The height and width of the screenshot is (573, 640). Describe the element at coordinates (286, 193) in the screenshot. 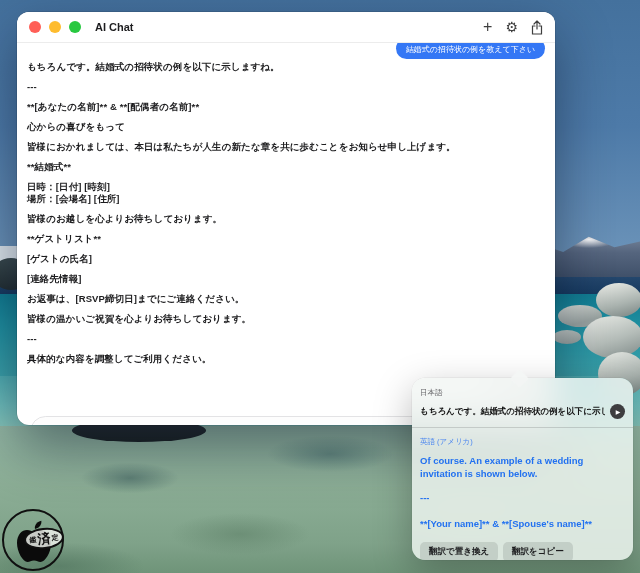

I see `chat-paragraph: 日時：[日付] [時刻] 場所：[会場名] [住所]` at that location.